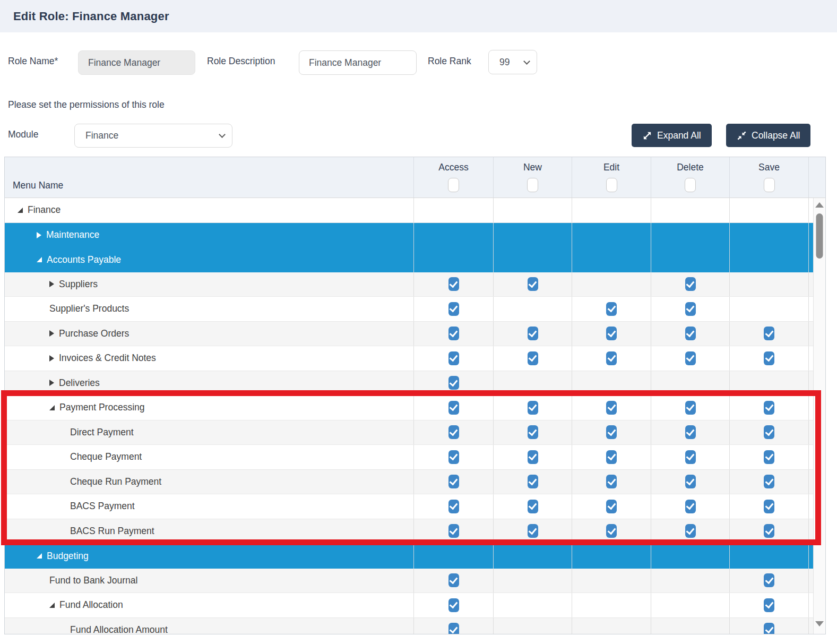 The height and width of the screenshot is (644, 837). Describe the element at coordinates (209, 581) in the screenshot. I see `tree-node-fund-to-bank-journal: Fund to Bank Journal` at that location.